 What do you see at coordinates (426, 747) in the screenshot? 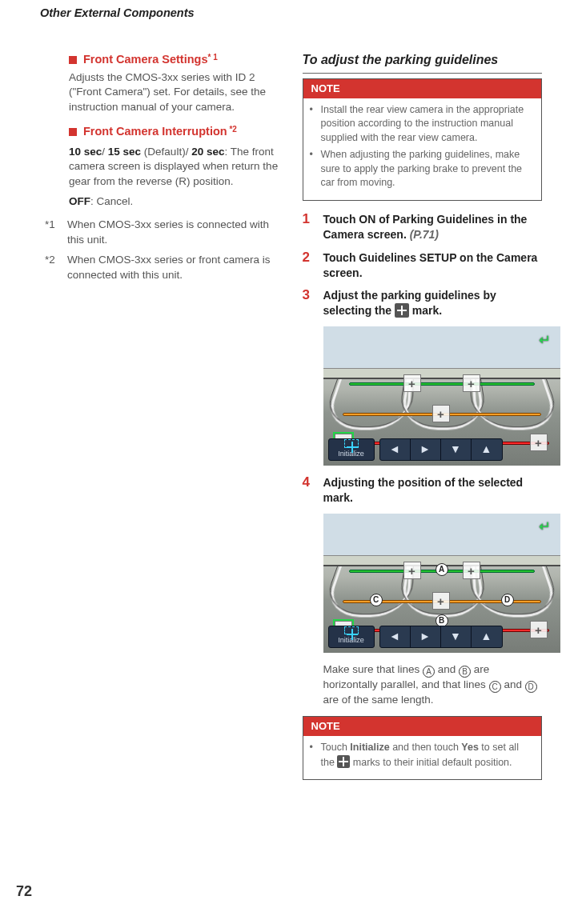
I see `t: and then touch` at bounding box center [426, 747].